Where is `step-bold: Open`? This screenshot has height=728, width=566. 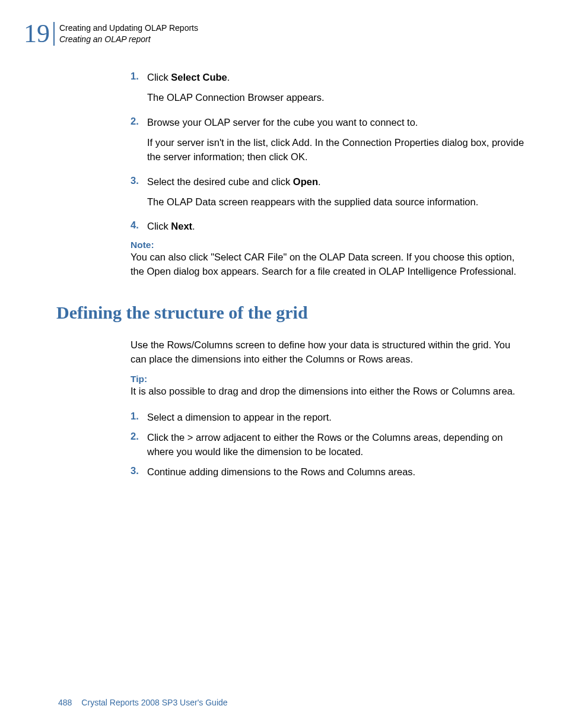 step-bold: Open is located at coordinates (306, 182).